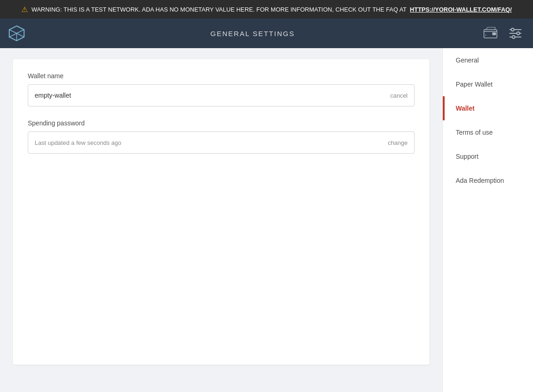 This screenshot has width=533, height=392. Describe the element at coordinates (490, 33) in the screenshot. I see `wallet-header-icon` at that location.